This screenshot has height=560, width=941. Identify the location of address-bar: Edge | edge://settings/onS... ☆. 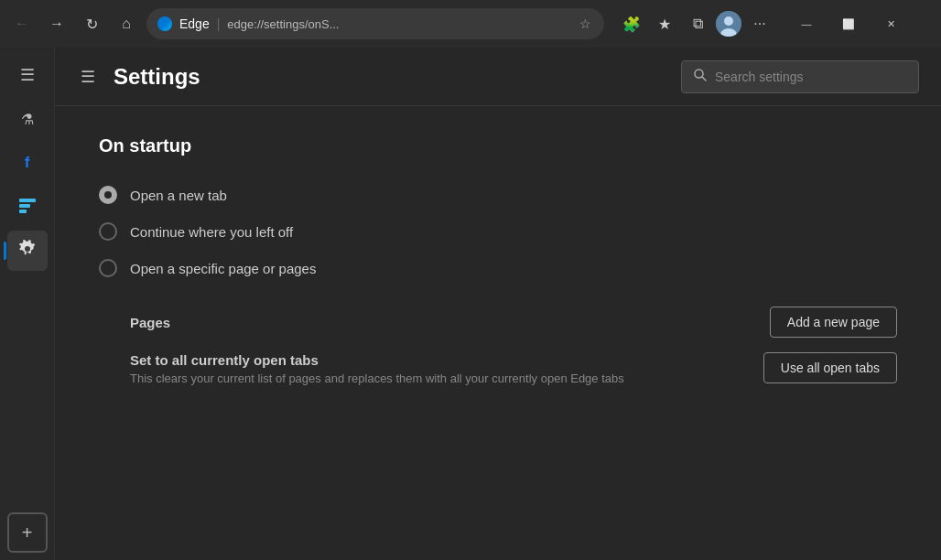
(375, 24).